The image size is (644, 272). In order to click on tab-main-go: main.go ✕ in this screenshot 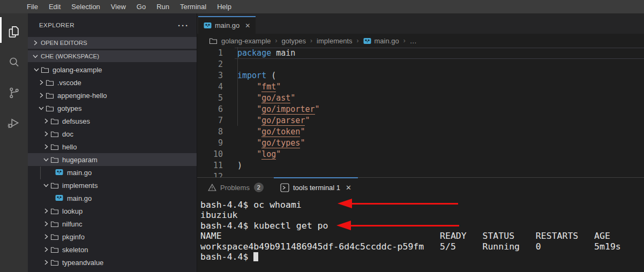, I will do `click(227, 25)`.